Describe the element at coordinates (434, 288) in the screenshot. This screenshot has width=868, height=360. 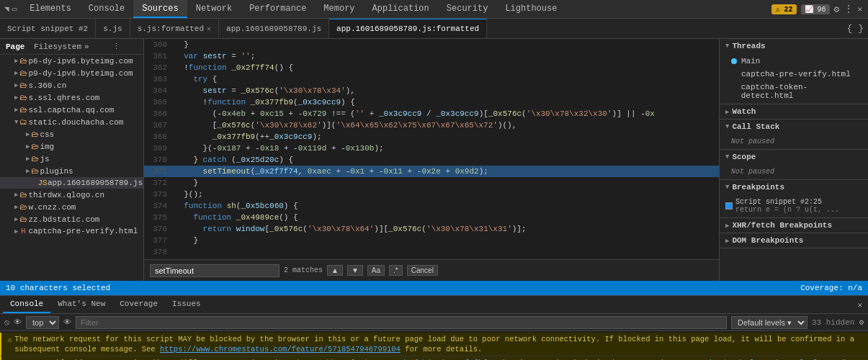
I see `editor-statusbar: 10 characters selected Coverage: n/a` at that location.